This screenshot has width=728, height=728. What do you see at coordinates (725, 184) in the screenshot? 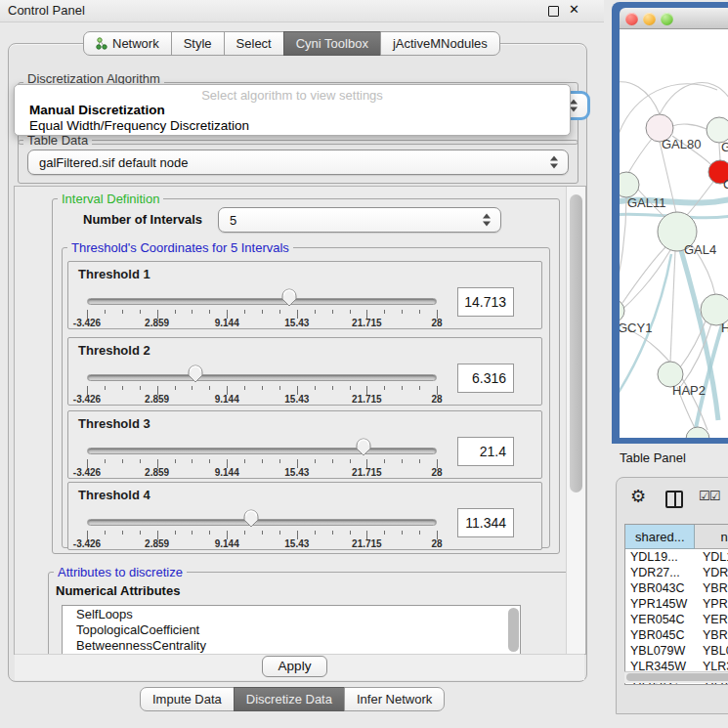
I see `node-label: C` at bounding box center [725, 184].